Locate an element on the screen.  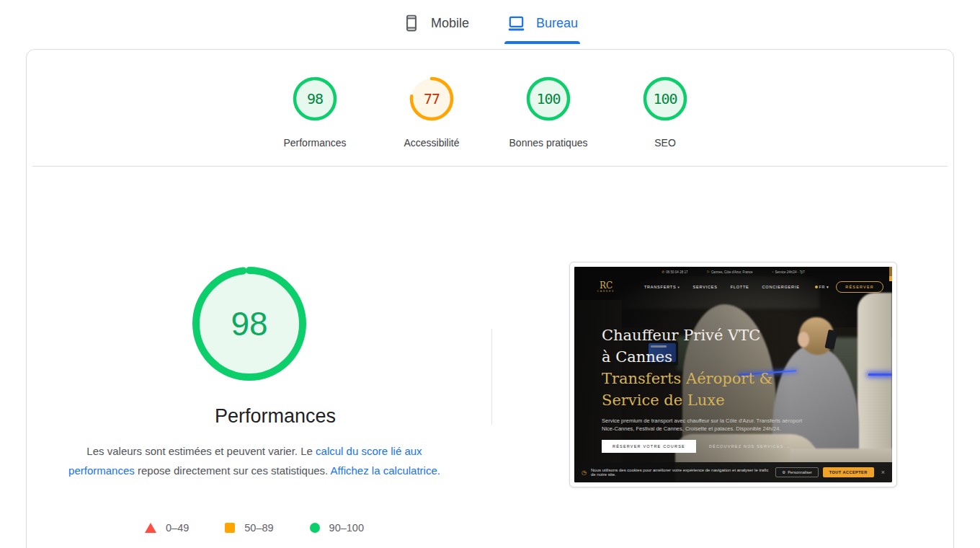
legend-range: 50–89 is located at coordinates (259, 528).